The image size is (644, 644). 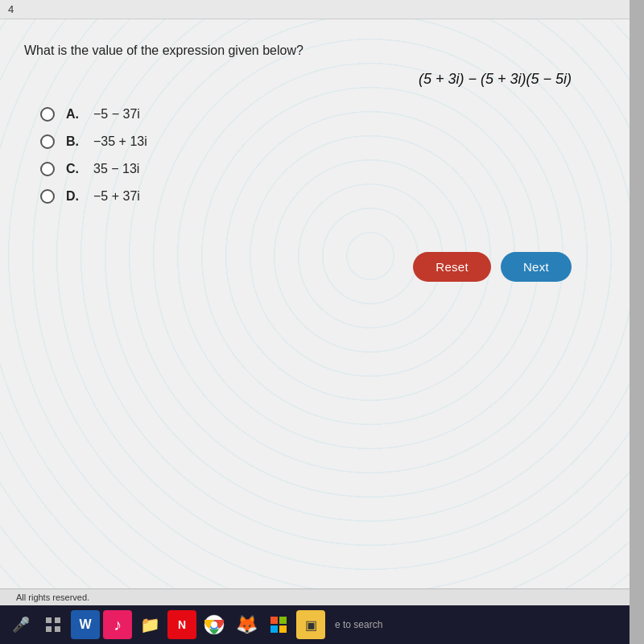 What do you see at coordinates (118, 625) in the screenshot?
I see `music-icon: ♪` at bounding box center [118, 625].